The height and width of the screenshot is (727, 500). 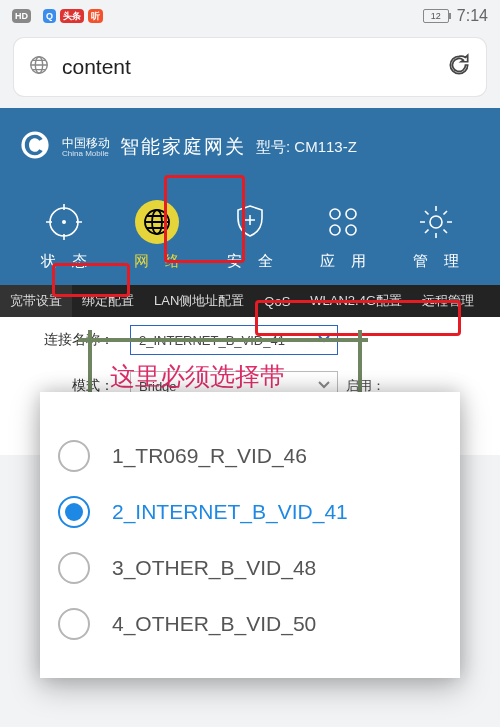 I want to click on subtab-wlan24: WLAN2.4G配置, so click(x=356, y=301).